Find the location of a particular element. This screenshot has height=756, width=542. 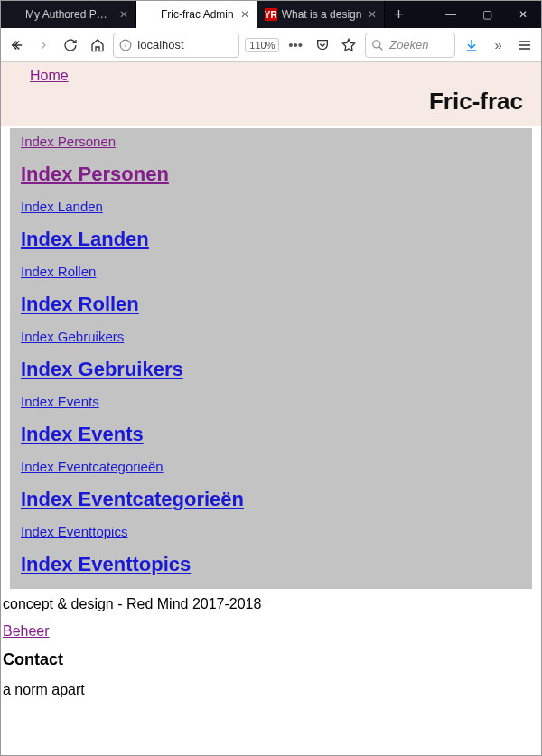

bookmark-button is located at coordinates (350, 45).